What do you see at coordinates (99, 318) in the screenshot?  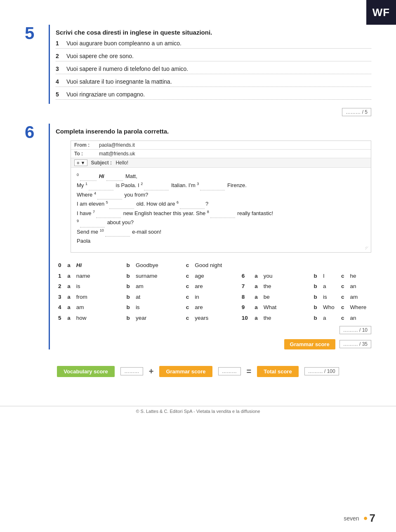 I see `choice-text: how` at bounding box center [99, 318].